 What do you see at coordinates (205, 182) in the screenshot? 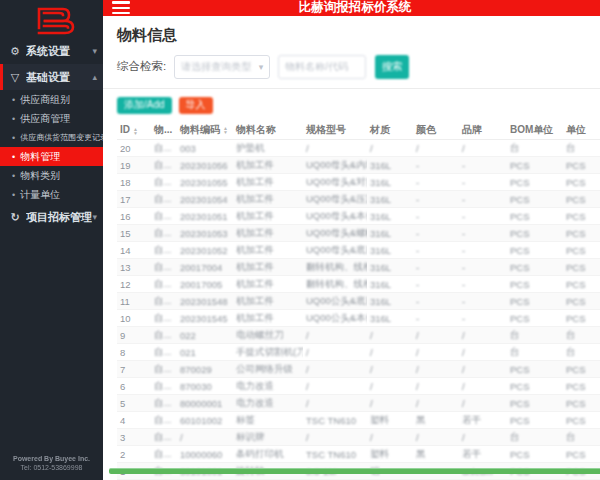
I see `row-cell: 202301055` at bounding box center [205, 182].